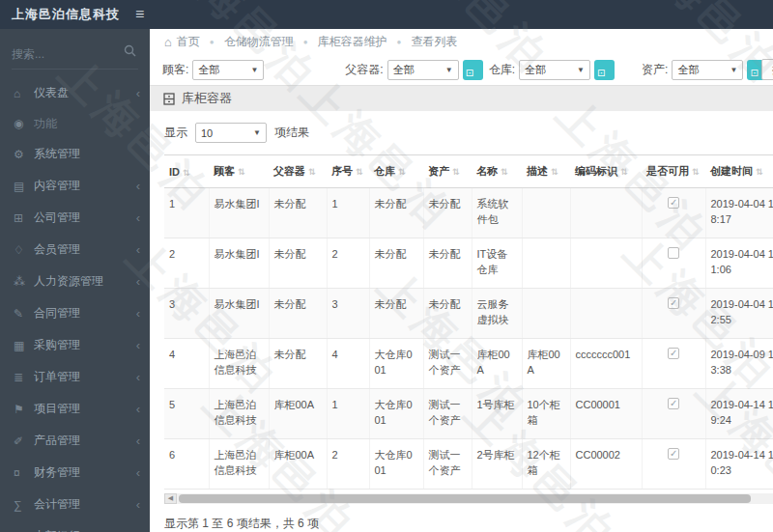  I want to click on column-header-desc: 描述⇅, so click(546, 172).